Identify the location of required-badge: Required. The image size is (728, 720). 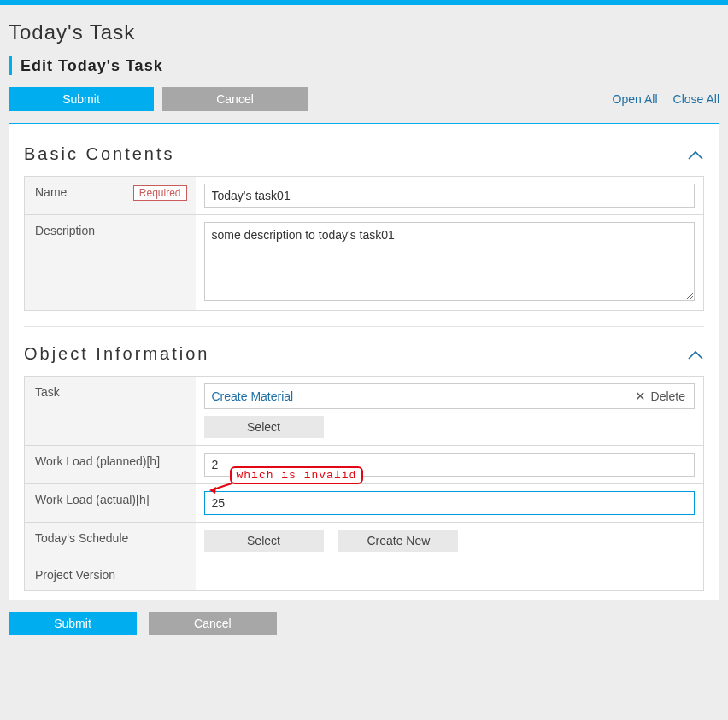
(161, 193).